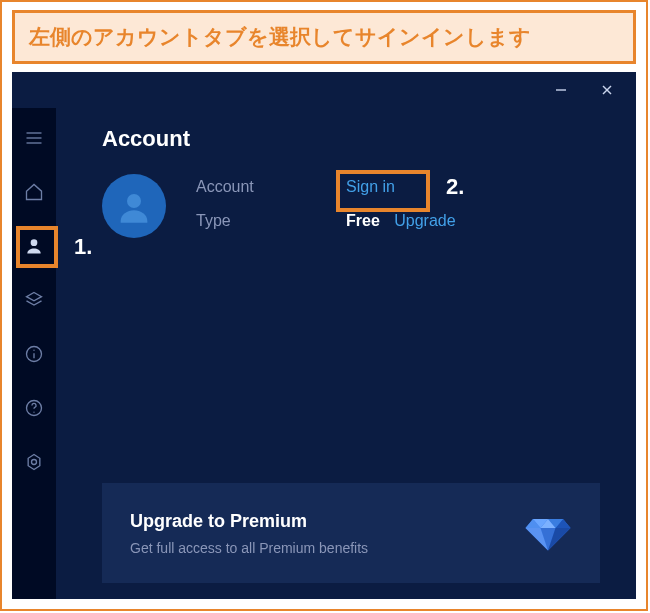 This screenshot has width=650, height=613. I want to click on type-value: Free, so click(363, 220).